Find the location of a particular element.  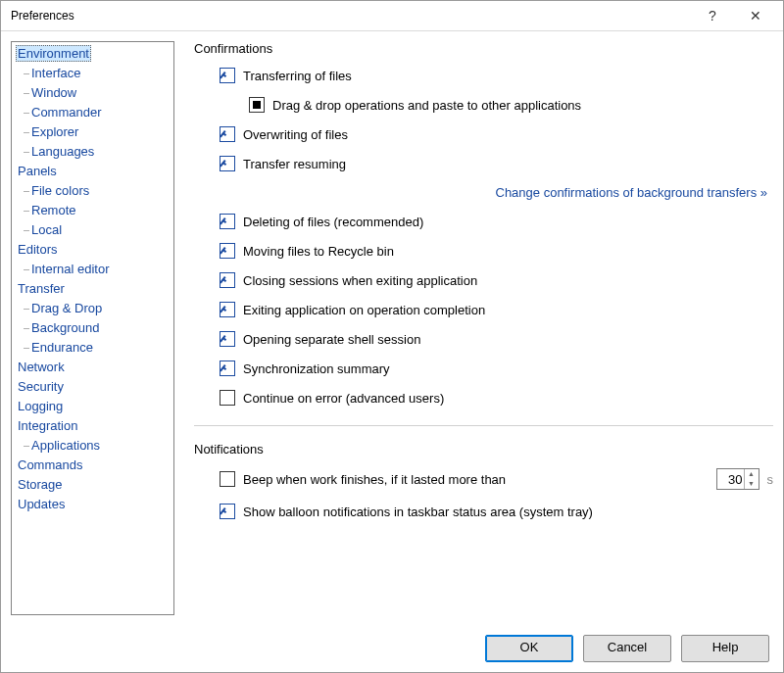

tree-item: Window is located at coordinates (92, 93).